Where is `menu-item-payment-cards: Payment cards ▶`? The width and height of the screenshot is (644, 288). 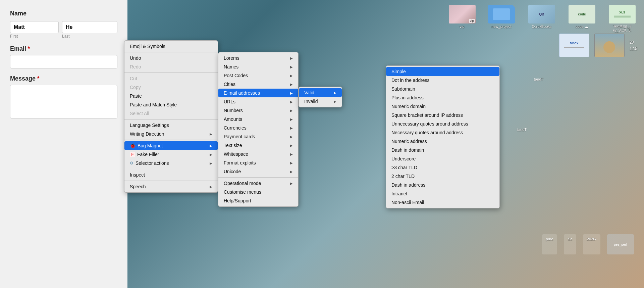 menu-item-payment-cards: Payment cards ▶ is located at coordinates (258, 137).